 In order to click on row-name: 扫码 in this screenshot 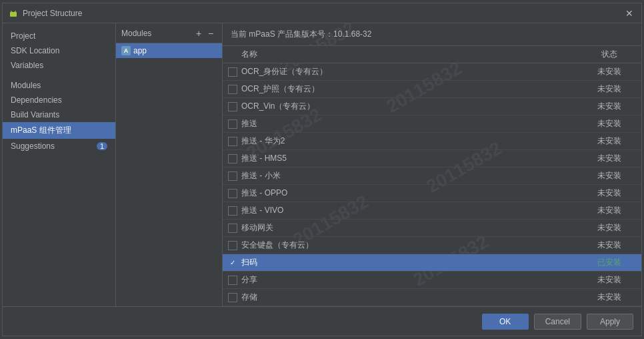, I will do `click(412, 263)`.